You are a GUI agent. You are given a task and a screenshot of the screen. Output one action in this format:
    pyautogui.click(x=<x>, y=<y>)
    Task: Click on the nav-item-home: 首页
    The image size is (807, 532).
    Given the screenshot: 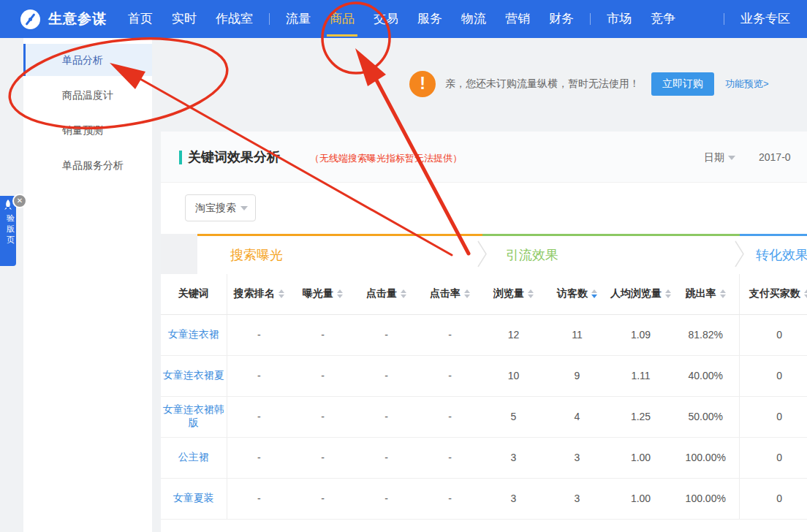 What is the action you would take?
    pyautogui.click(x=140, y=19)
    